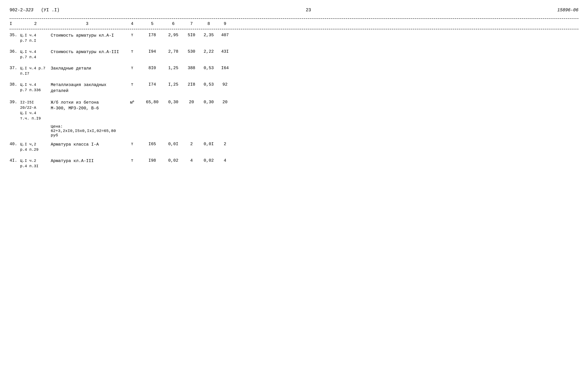 The height and width of the screenshot is (371, 588). Describe the element at coordinates (294, 38) in the screenshot. I see `table-row: 35.Ц.I ч.4 р.7 п.IСтоимость арматуры кл.…` at that location.